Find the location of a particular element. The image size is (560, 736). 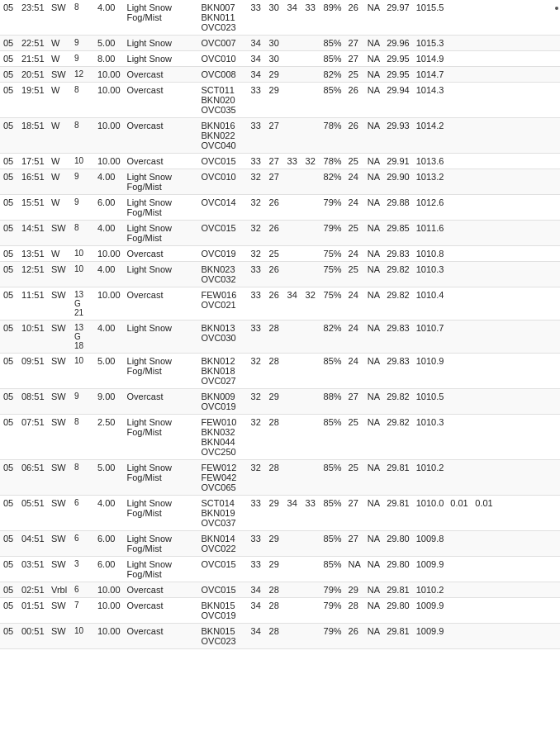

slp-cell: 1010.9 is located at coordinates (430, 372).